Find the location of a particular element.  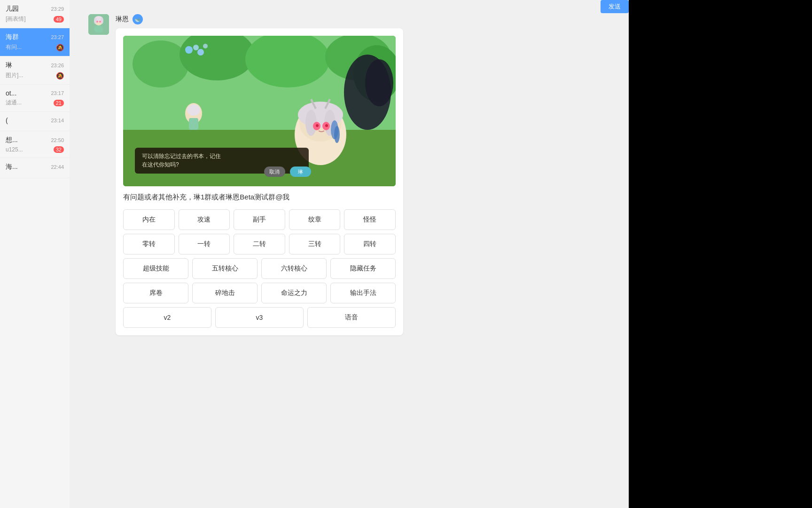

sidebar-item-1-badge: 49 is located at coordinates (59, 19).